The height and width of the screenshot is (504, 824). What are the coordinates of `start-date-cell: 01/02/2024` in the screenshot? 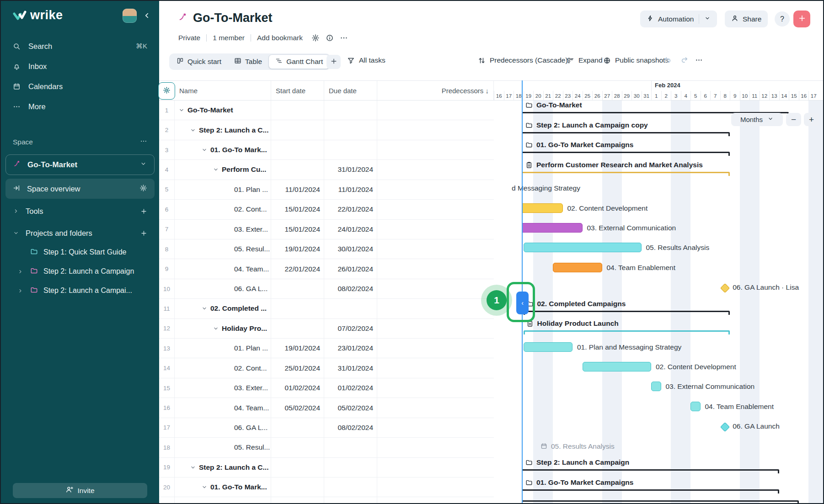 It's located at (298, 388).